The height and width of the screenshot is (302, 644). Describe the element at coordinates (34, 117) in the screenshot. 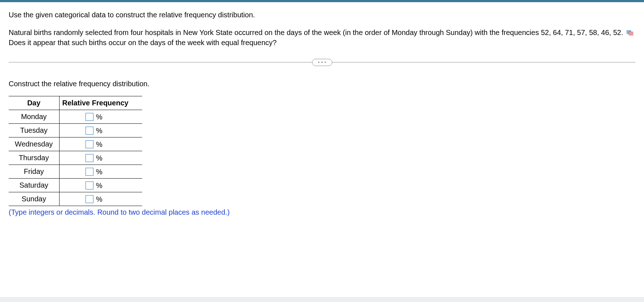

I see `day-label: Monday` at that location.